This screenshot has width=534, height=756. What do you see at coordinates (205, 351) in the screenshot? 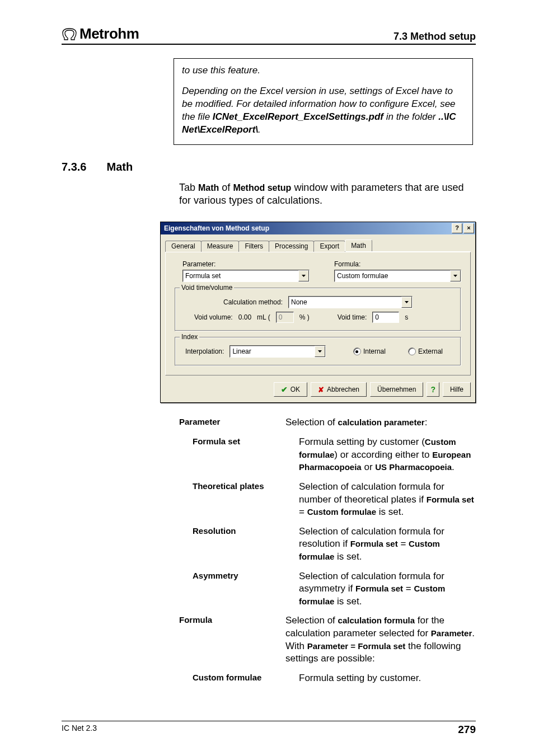
I see `interpolation-label: Interpolation:` at bounding box center [205, 351].